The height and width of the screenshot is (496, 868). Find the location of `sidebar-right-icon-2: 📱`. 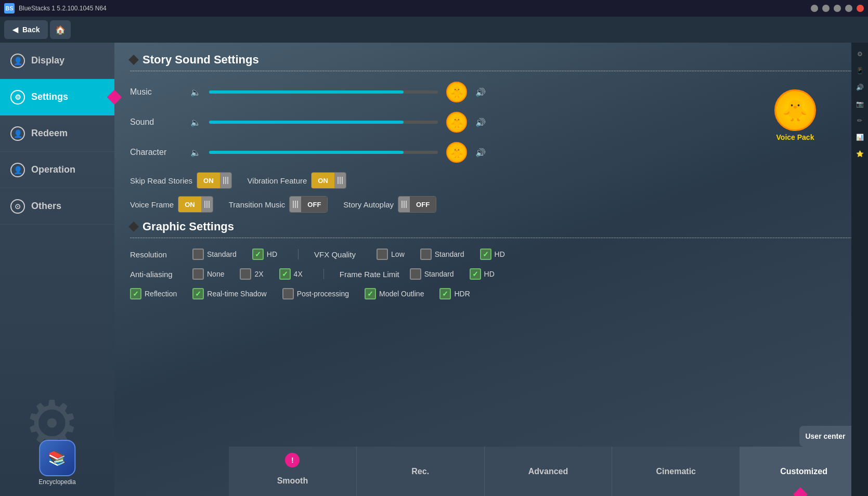

sidebar-right-icon-2: 📱 is located at coordinates (860, 71).